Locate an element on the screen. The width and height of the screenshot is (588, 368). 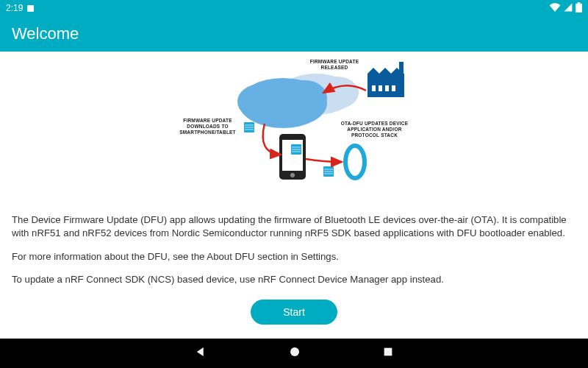
status-bar: 2:19 is located at coordinates (294, 8).